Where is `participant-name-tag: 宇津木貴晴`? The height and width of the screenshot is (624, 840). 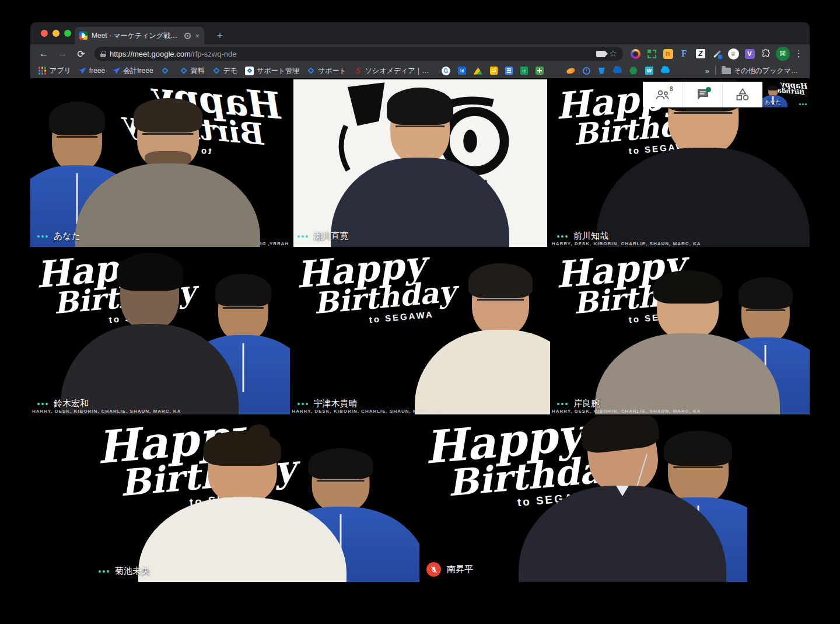
participant-name-tag: 宇津木貴晴 is located at coordinates (328, 404).